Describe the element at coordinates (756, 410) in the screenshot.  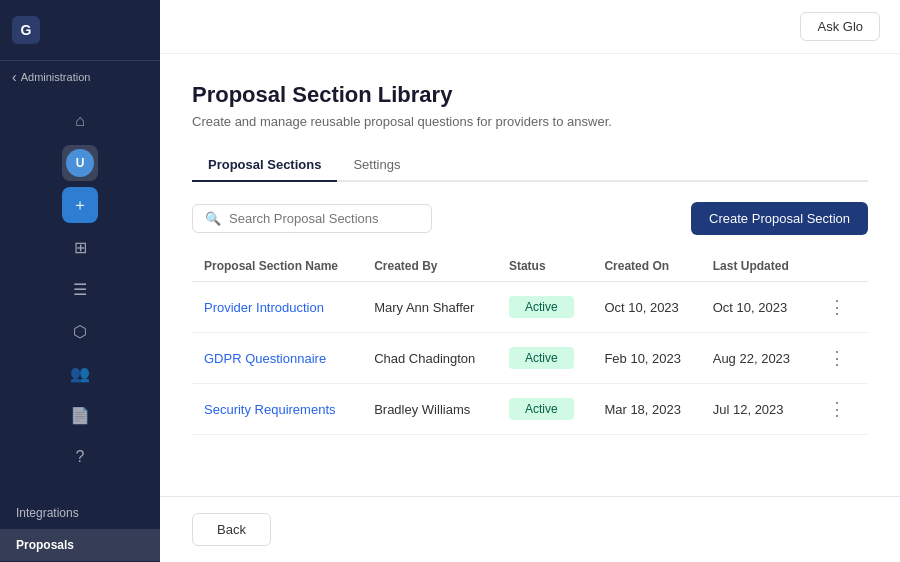
I see `cell-last-updated-2: Jul 12, 2023` at that location.